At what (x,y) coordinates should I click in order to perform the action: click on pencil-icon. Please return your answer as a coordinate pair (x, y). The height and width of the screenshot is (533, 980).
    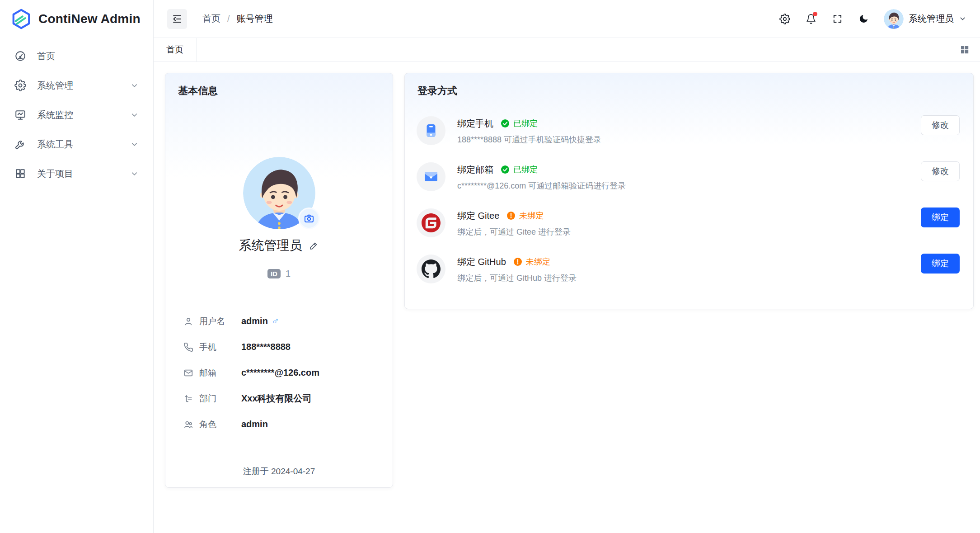
    Looking at the image, I should click on (314, 245).